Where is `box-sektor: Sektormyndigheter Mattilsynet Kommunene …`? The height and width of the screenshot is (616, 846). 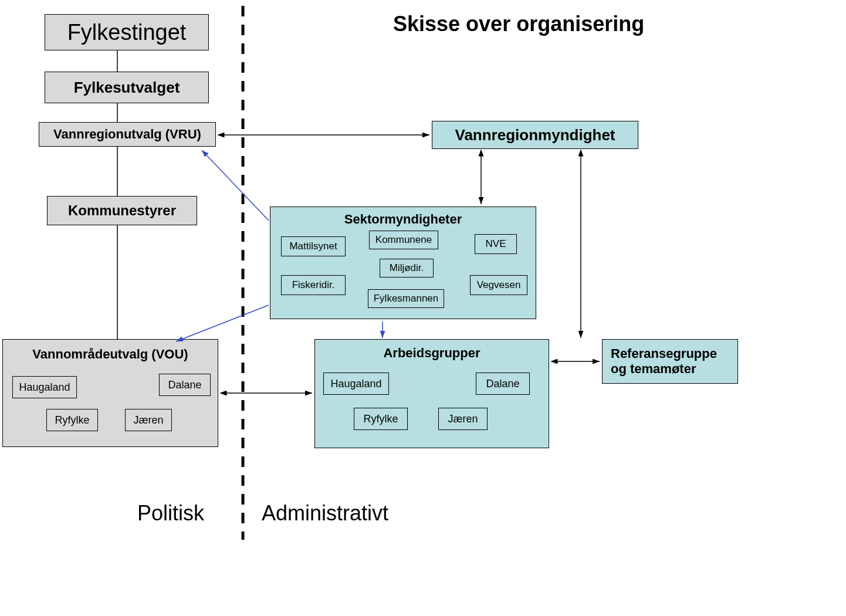
box-sektor: Sektormyndigheter Mattilsynet Kommunene … is located at coordinates (403, 263).